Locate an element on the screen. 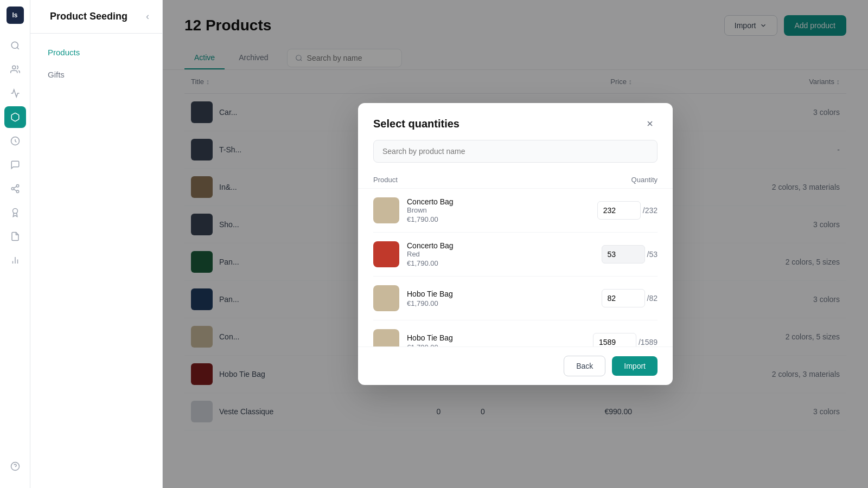  product-variant: Red is located at coordinates (430, 254).